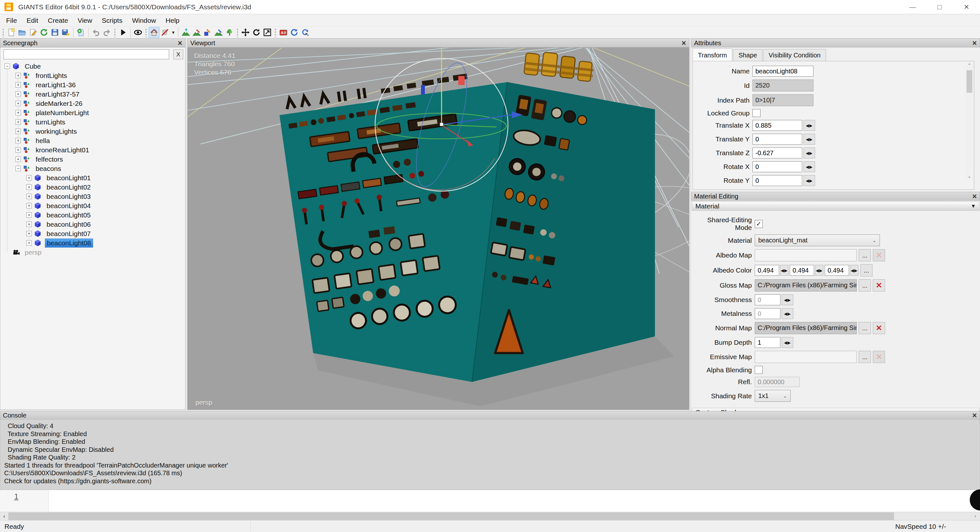  Describe the element at coordinates (218, 33) in the screenshot. I see `terrain-detail-button` at that location.